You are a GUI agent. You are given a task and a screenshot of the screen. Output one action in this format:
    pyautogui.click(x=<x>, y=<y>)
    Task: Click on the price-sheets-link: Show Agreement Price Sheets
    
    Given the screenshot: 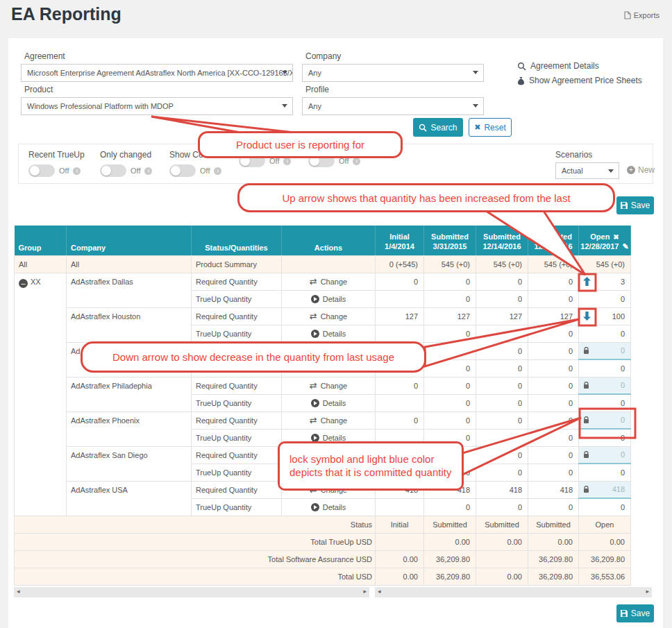 What is the action you would take?
    pyautogui.click(x=580, y=80)
    